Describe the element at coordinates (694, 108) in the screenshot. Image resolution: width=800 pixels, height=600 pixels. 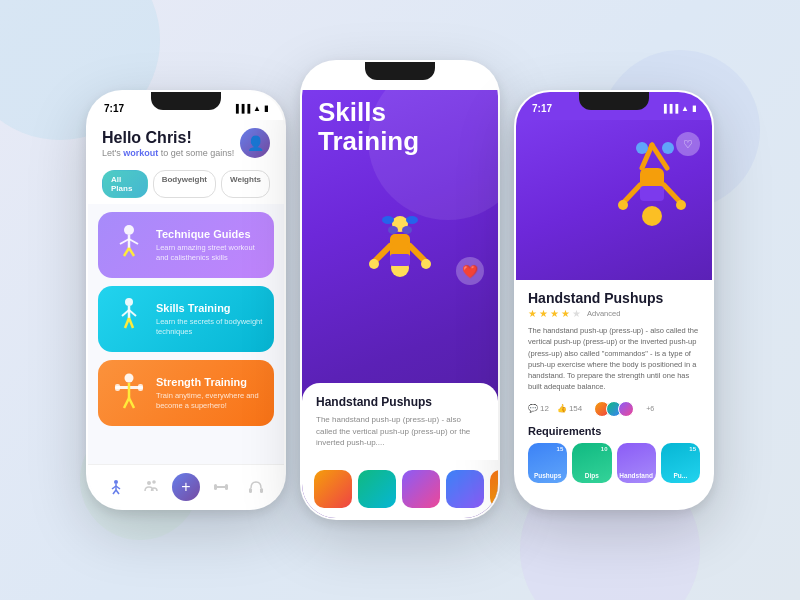
I see `battery-icon-3: ▮` at that location.